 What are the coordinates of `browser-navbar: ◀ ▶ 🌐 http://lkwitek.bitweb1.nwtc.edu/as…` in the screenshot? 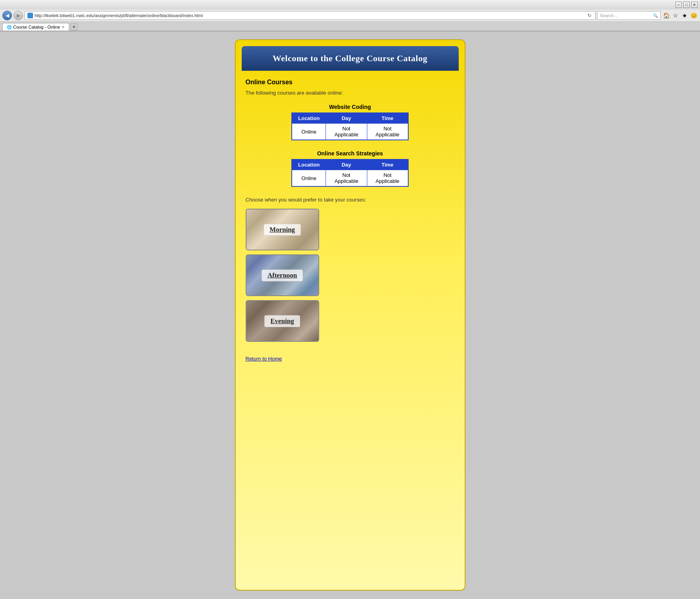 It's located at (350, 16).